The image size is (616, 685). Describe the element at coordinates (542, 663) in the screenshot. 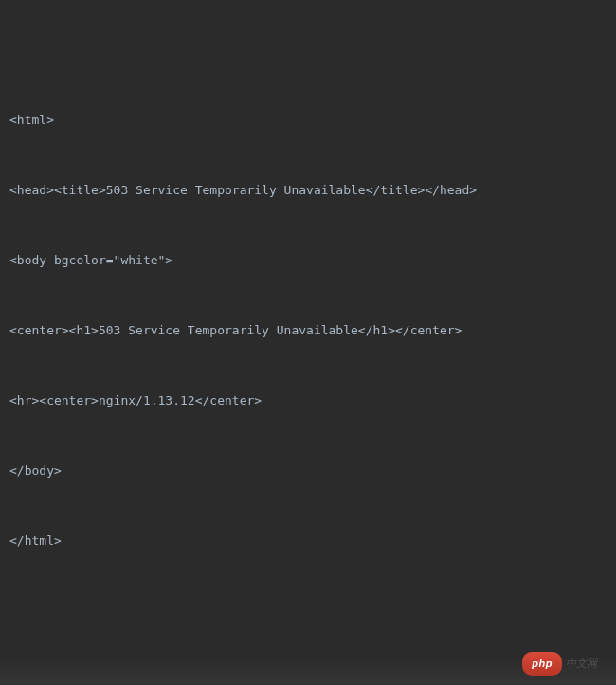

I see `watermark-badge: php` at that location.